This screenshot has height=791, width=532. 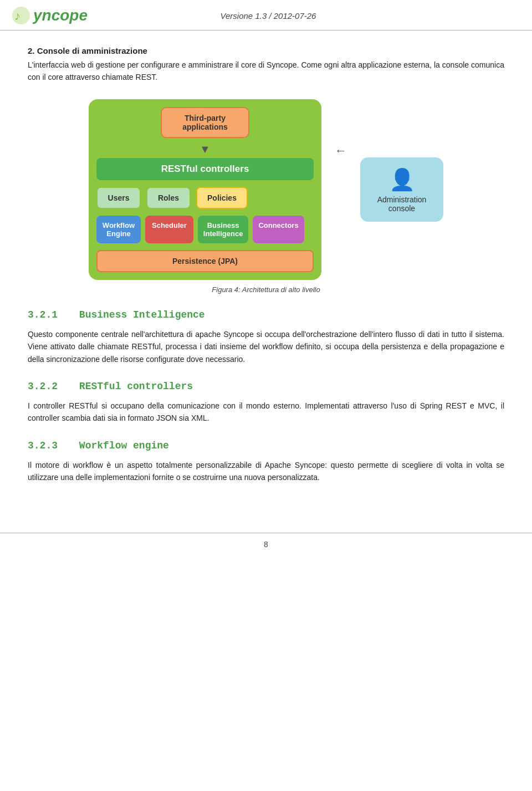 I want to click on subsec-322-number: 3.2.2, so click(x=43, y=386).